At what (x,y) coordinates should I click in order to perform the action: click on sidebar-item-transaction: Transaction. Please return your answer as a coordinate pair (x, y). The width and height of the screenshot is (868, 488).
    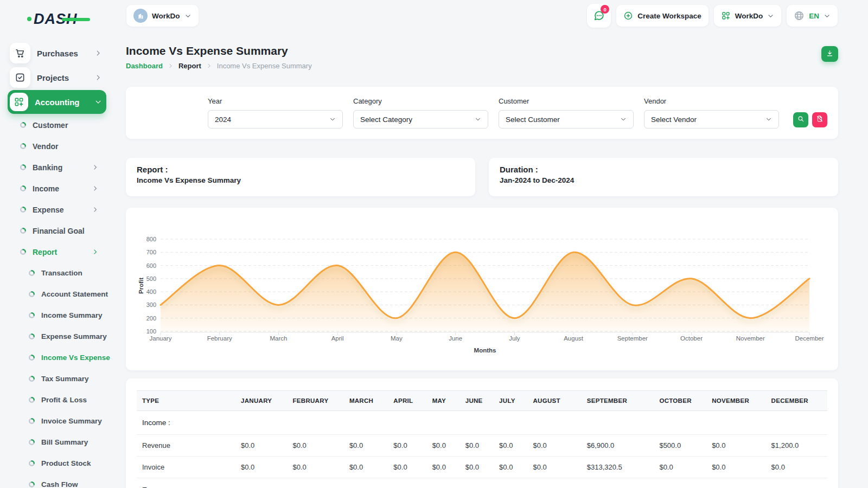
    Looking at the image, I should click on (57, 273).